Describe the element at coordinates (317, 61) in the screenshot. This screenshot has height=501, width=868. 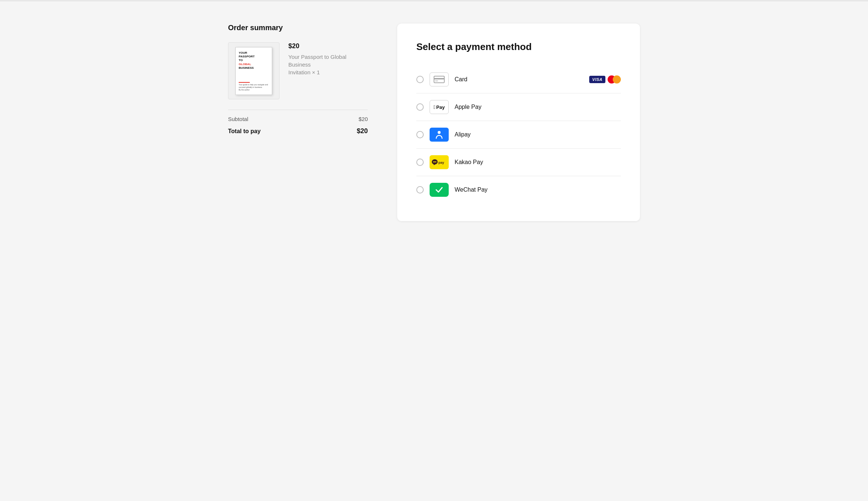
I see `product-name-text: Your Passport to Global Business` at that location.